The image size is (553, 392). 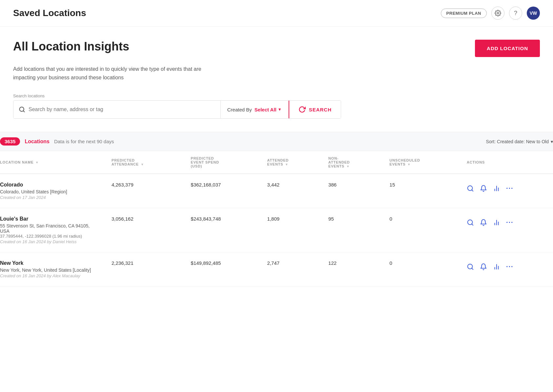 I want to click on cell-non-attended-events: 122, so click(x=352, y=269).